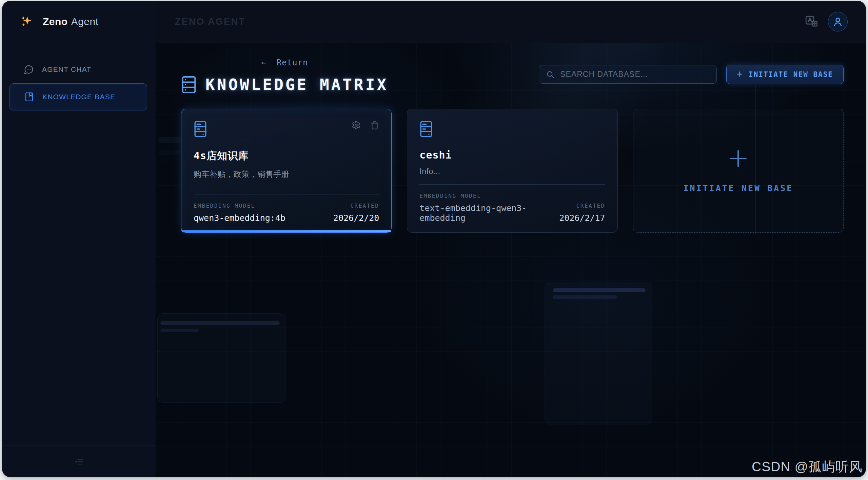 The width and height of the screenshot is (868, 480). Describe the element at coordinates (85, 22) in the screenshot. I see `brand-secondary: Agent` at that location.